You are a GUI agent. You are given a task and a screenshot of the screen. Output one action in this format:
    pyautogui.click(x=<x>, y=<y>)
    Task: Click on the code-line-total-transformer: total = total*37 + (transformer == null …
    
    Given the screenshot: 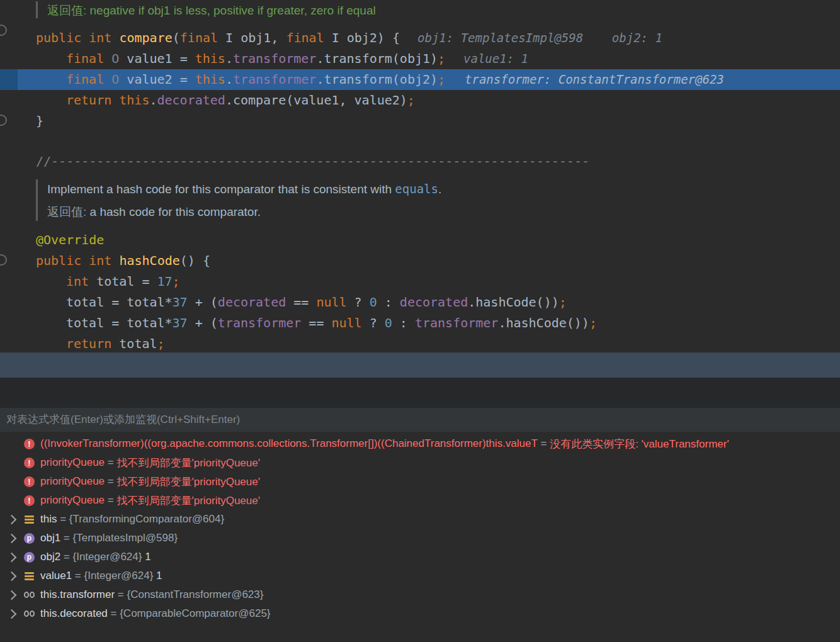 What is the action you would take?
    pyautogui.click(x=420, y=324)
    